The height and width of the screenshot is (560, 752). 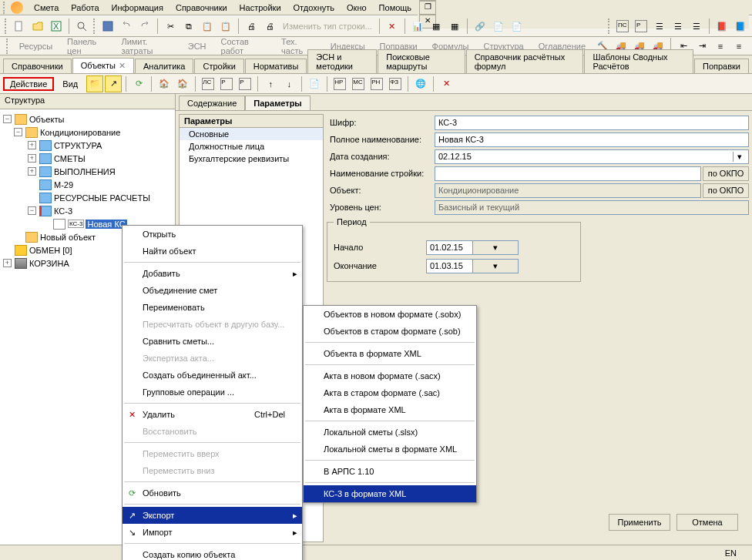 What do you see at coordinates (639, 62) in the screenshot?
I see `tab-templates: Шаблоны Сводных Расчётов` at bounding box center [639, 62].